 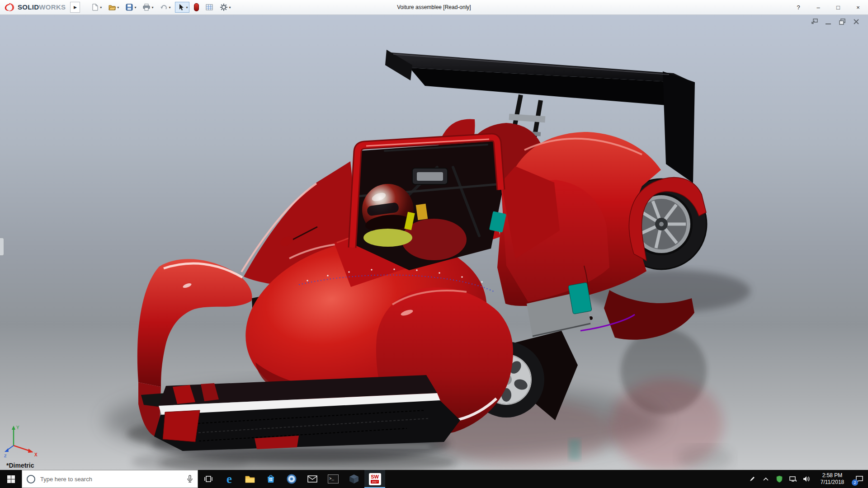 I want to click on tray-pen-item, so click(x=752, y=479).